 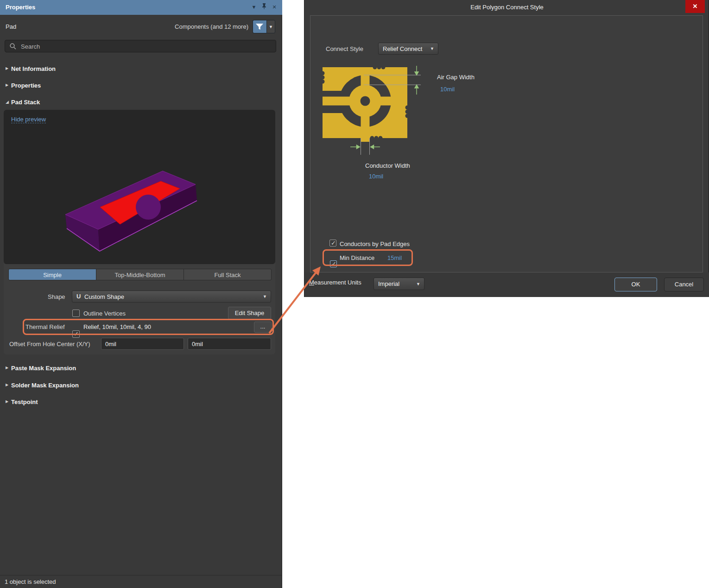 What do you see at coordinates (141, 86) in the screenshot?
I see `section-properties: ▶ Properties` at bounding box center [141, 86].